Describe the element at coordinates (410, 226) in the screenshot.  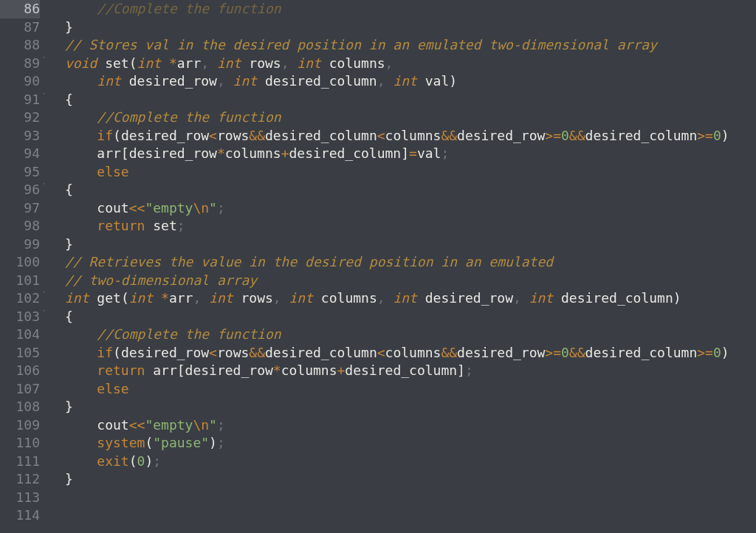
I see `code-line: return set;` at that location.